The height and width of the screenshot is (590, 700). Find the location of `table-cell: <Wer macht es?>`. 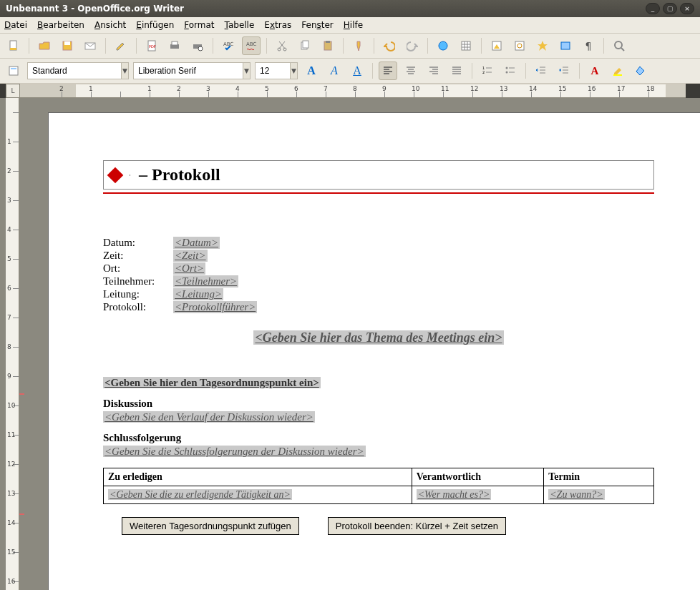

table-cell: <Wer macht es?> is located at coordinates (478, 495).